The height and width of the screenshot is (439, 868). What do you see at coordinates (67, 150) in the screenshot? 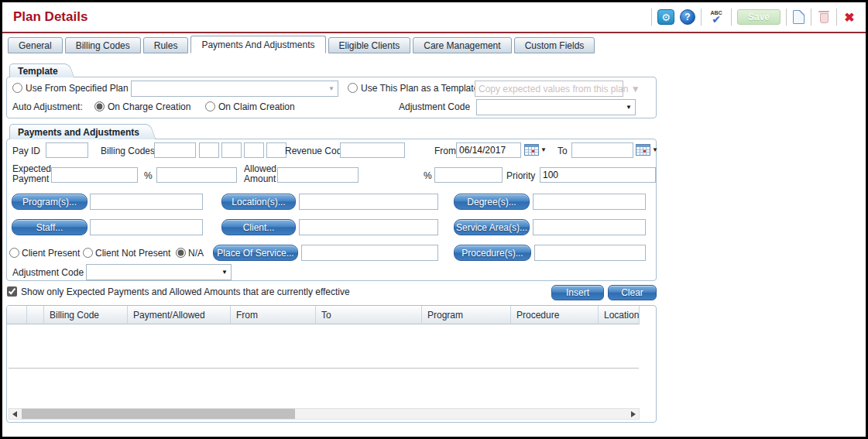
I see `pay-id-input` at bounding box center [67, 150].